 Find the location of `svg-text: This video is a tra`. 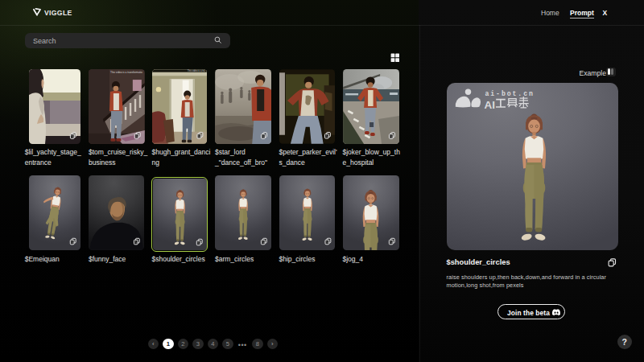

svg-text: This video is a tra is located at coordinates (196, 71).